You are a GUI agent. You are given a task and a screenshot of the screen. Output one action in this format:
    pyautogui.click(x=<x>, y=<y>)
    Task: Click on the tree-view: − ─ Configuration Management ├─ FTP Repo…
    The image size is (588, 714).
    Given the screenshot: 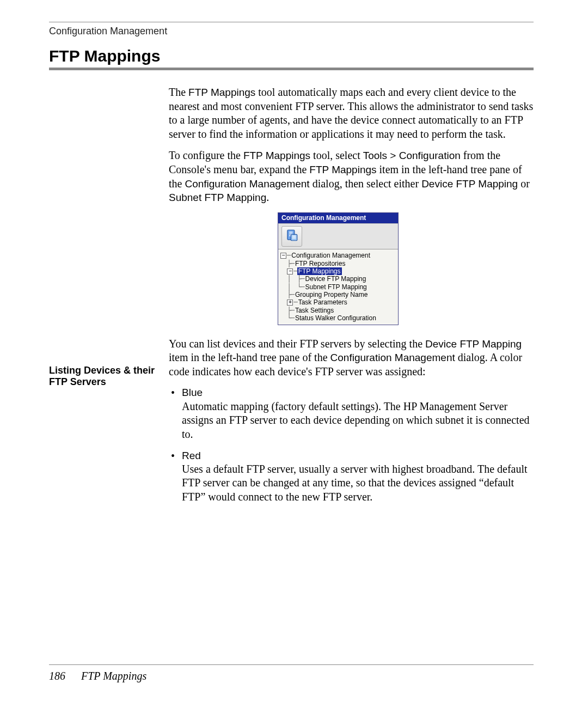 What is the action you would take?
    pyautogui.click(x=338, y=287)
    